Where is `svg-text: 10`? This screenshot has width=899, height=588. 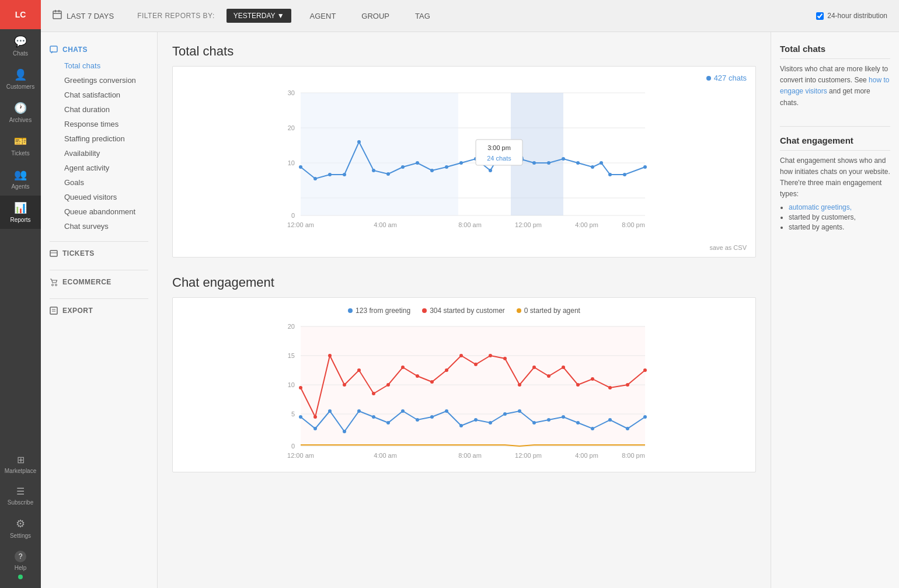 svg-text: 10 is located at coordinates (291, 163).